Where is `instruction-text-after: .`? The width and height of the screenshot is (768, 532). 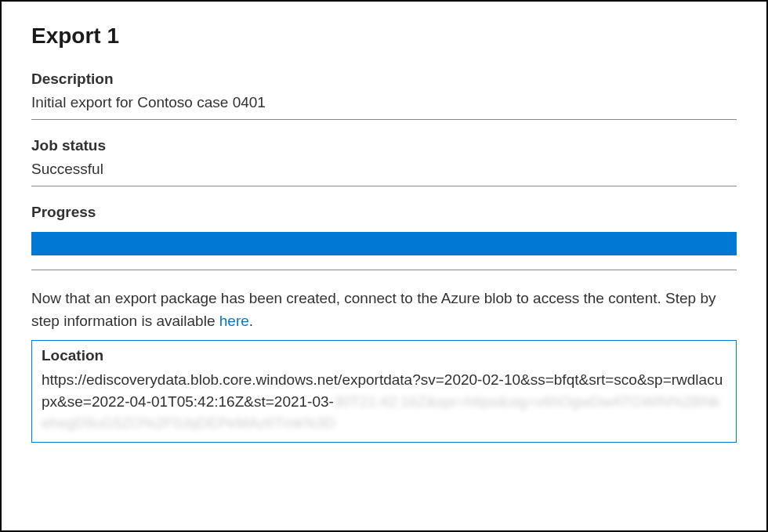 instruction-text-after: . is located at coordinates (251, 321).